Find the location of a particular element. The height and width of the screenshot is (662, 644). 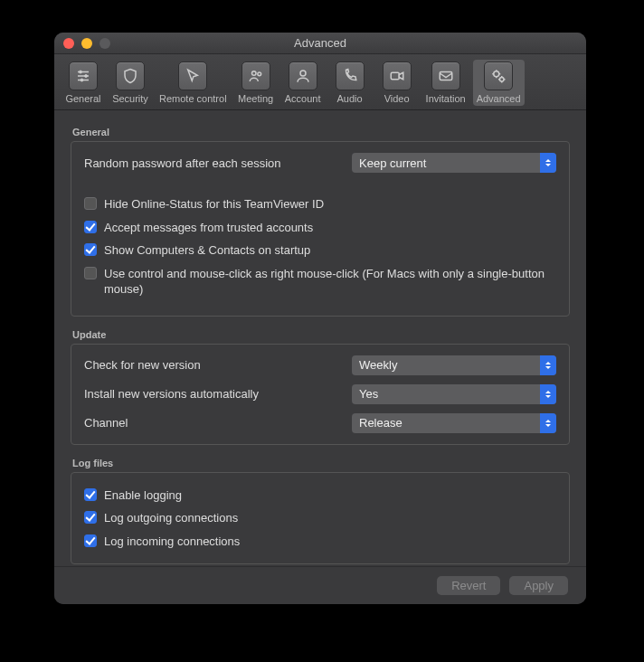

section-title-update: Update is located at coordinates (321, 335).